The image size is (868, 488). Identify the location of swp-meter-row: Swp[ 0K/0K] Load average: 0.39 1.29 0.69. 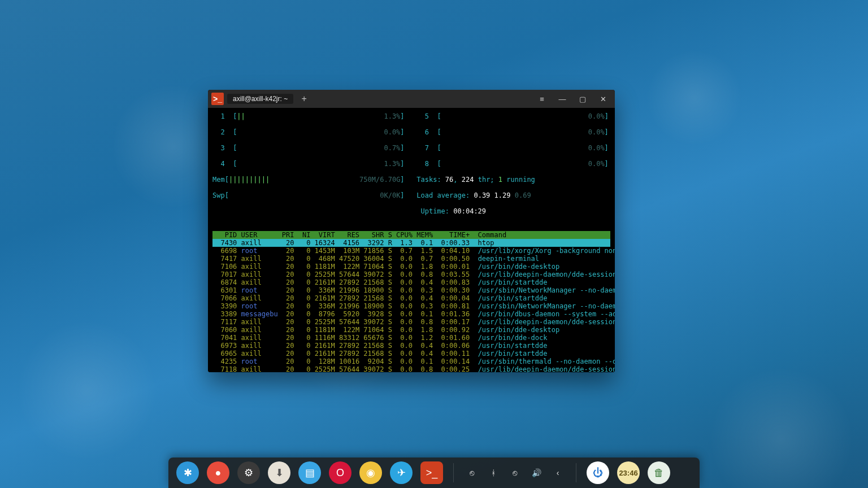
(411, 195).